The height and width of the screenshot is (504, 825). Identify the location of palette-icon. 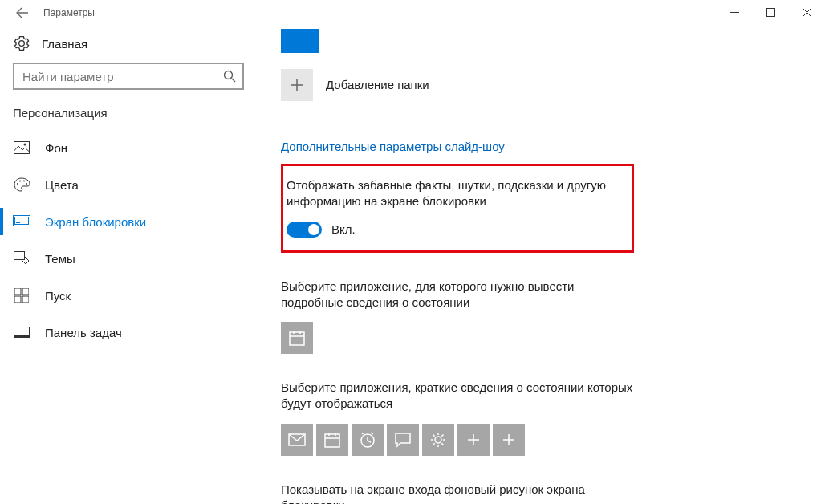
(22, 185).